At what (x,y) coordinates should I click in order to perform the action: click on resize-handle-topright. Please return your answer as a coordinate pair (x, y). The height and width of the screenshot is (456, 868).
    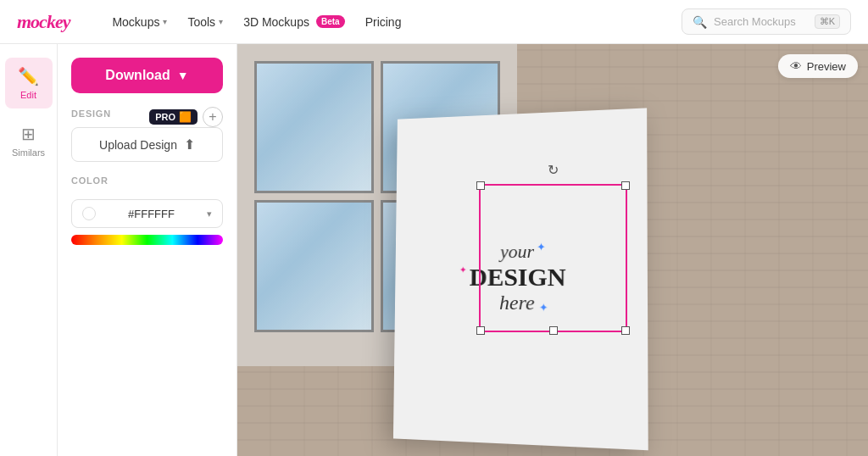
    Looking at the image, I should click on (626, 186).